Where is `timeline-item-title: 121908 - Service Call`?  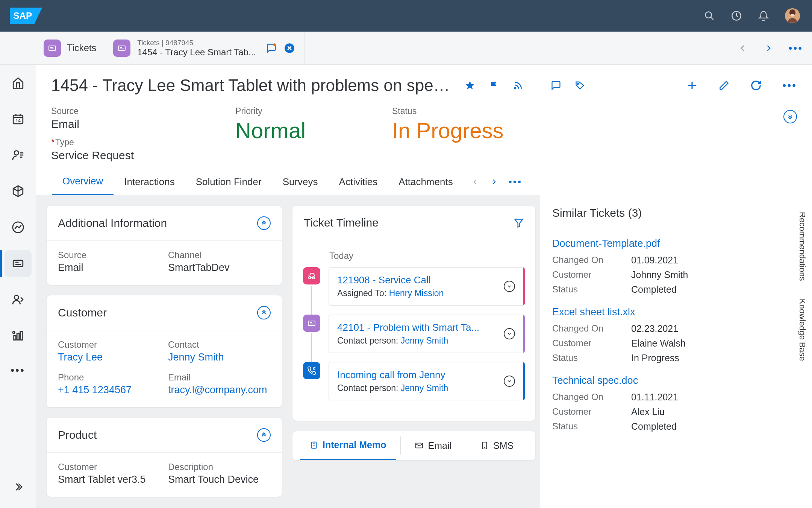
timeline-item-title: 121908 - Service Call is located at coordinates (418, 280).